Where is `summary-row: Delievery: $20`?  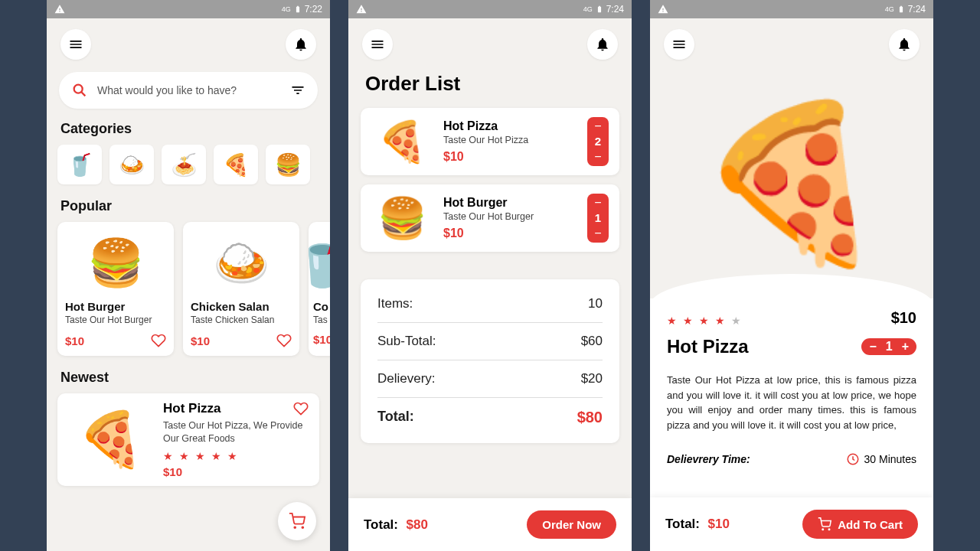
summary-row: Delievery: $20 is located at coordinates (490, 380).